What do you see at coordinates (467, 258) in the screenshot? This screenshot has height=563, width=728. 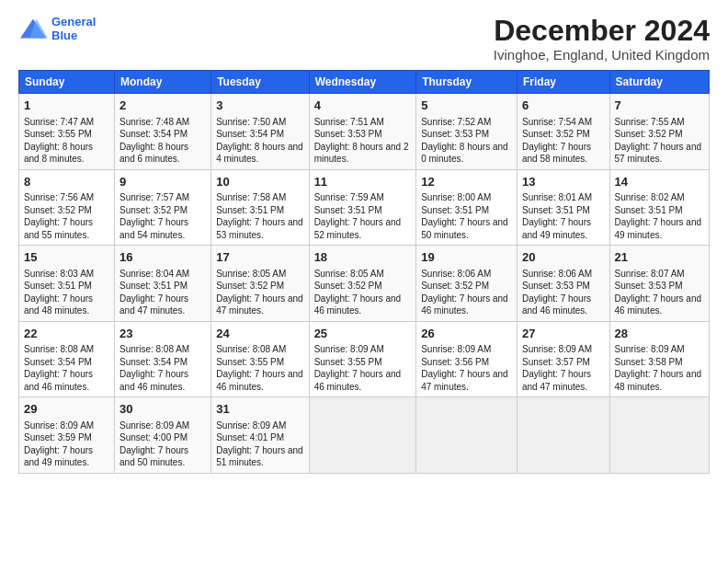 I see `day-number: 19` at bounding box center [467, 258].